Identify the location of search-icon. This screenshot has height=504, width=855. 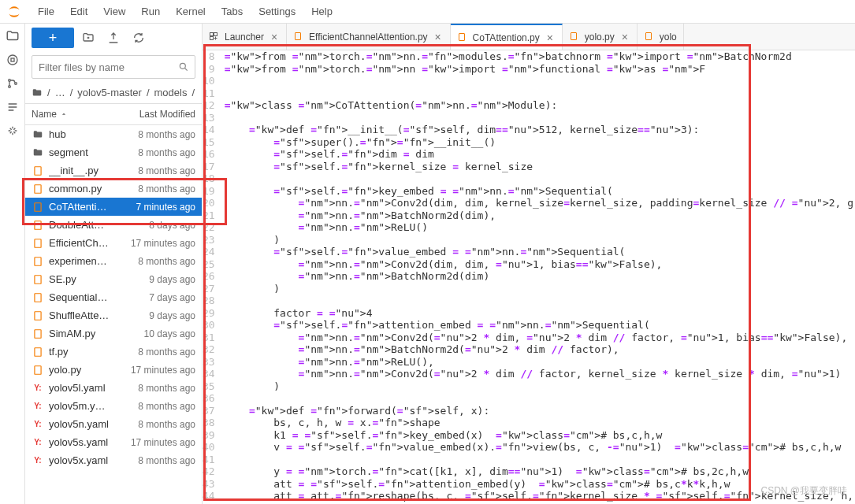
(184, 67).